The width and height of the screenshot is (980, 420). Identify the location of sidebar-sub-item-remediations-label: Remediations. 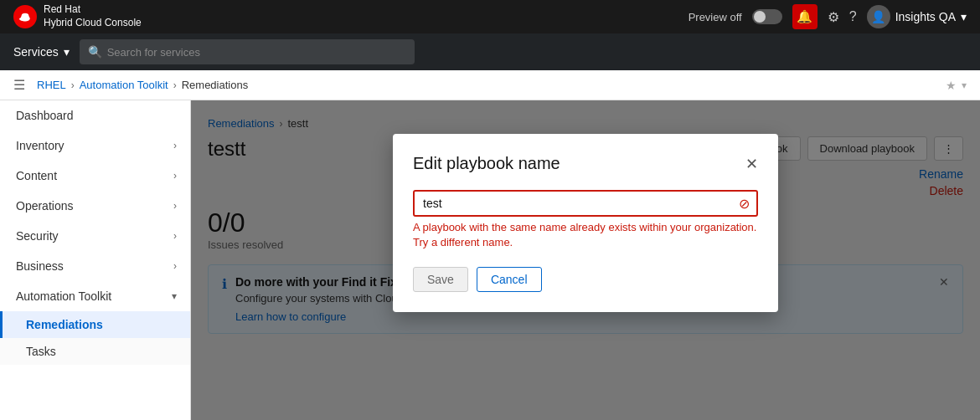
(64, 325).